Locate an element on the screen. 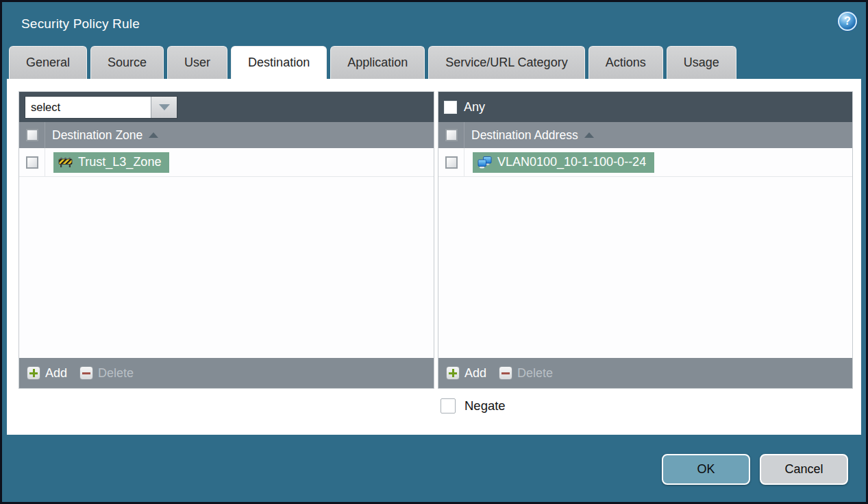  zone-label: Trust_L3_Zone is located at coordinates (119, 162).